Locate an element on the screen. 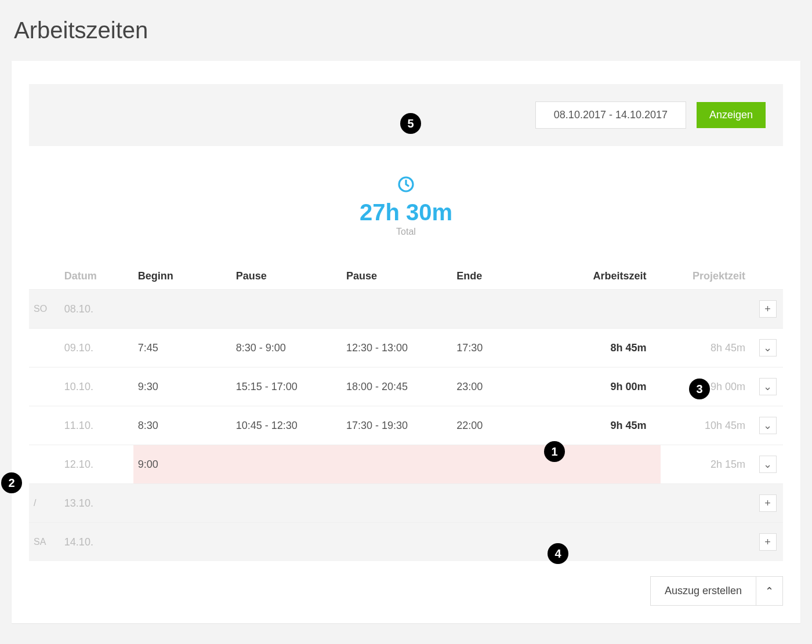 Image resolution: width=812 pixels, height=644 pixels. date-cell: 13.10. is located at coordinates (96, 503).